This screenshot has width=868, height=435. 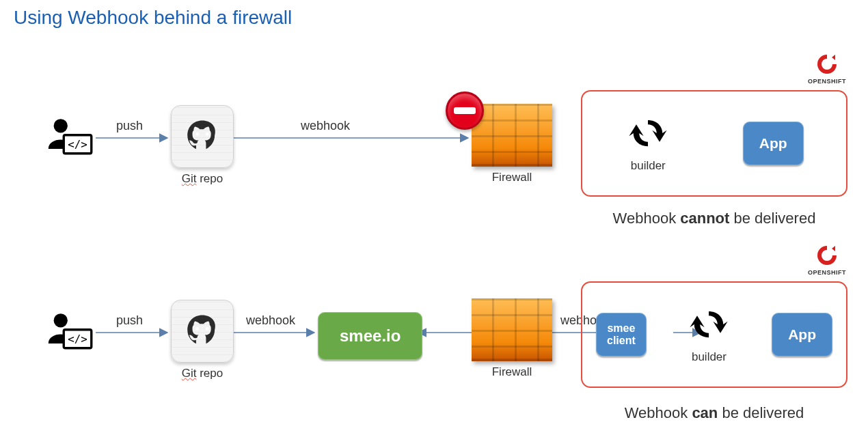 I want to click on openshift-logo-top: OPENSHIFT, so click(x=827, y=68).